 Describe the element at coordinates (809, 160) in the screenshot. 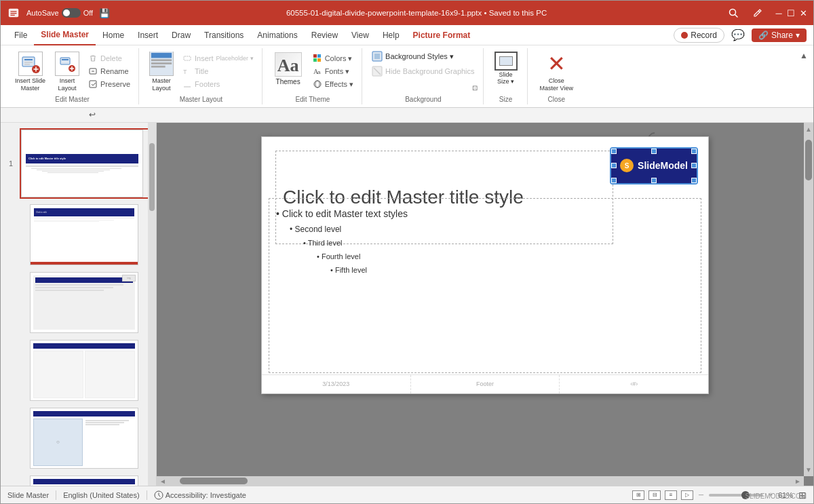

I see `canvas-scroll-thumb` at that location.